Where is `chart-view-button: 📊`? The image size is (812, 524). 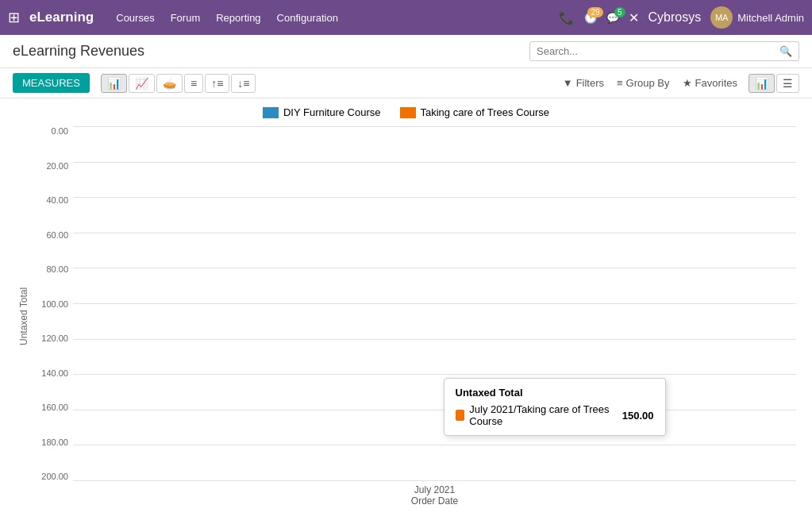
chart-view-button: 📊 is located at coordinates (762, 83).